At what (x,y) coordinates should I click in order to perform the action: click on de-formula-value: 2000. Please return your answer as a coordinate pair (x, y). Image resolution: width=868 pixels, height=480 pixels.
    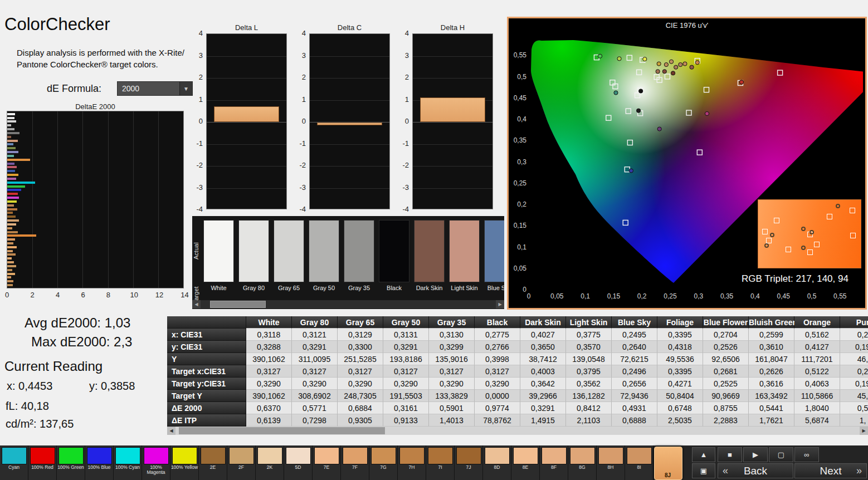
    Looking at the image, I should click on (148, 89).